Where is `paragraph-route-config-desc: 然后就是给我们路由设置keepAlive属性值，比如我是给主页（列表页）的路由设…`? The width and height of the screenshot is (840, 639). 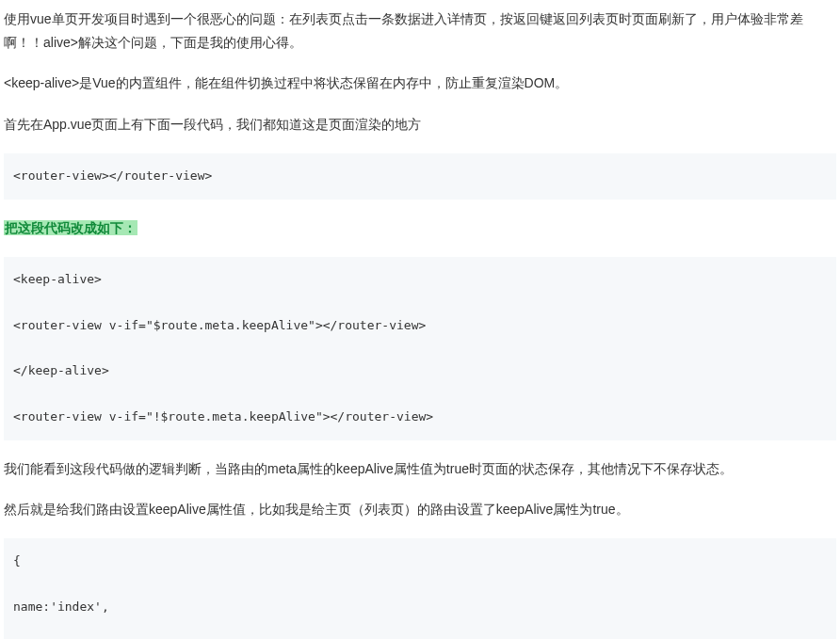 paragraph-route-config-desc: 然后就是给我们路由设置keepAlive属性值，比如我是给主页（列表页）的路由设… is located at coordinates (420, 510).